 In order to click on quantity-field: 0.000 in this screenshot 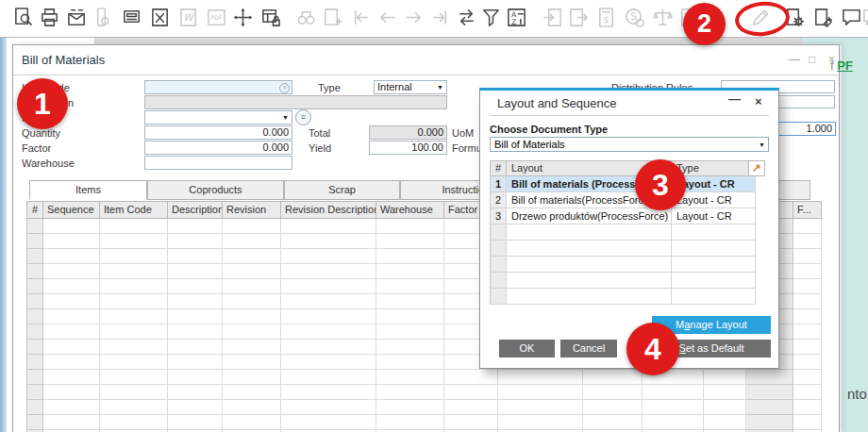, I will do `click(219, 132)`.